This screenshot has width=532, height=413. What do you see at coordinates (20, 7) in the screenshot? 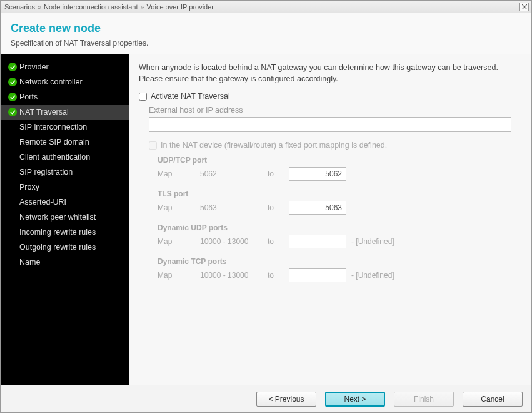
I see `breadcrumb-part: Scenarios` at bounding box center [20, 7].